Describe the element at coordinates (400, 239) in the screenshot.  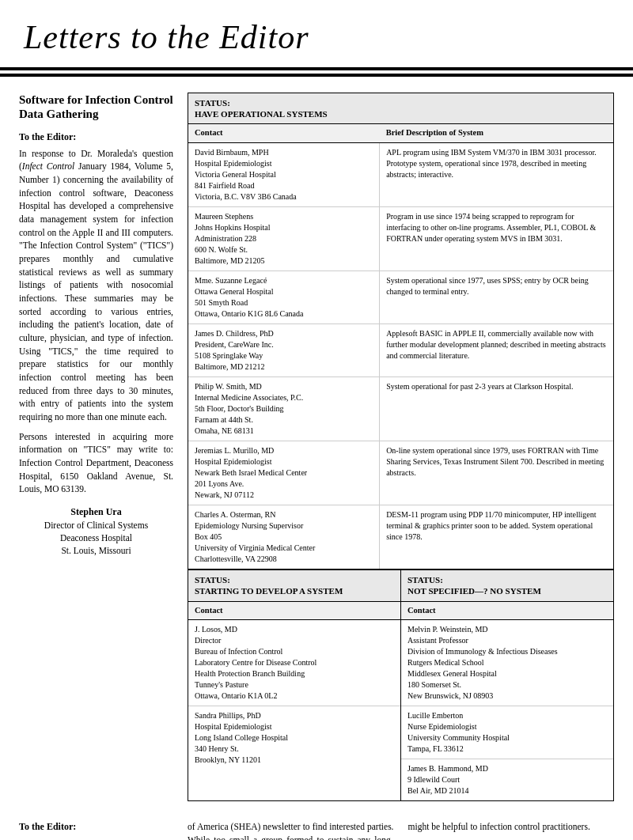
I see `table-row: Maureen Stephens Johns Hopkins Hospital …` at that location.